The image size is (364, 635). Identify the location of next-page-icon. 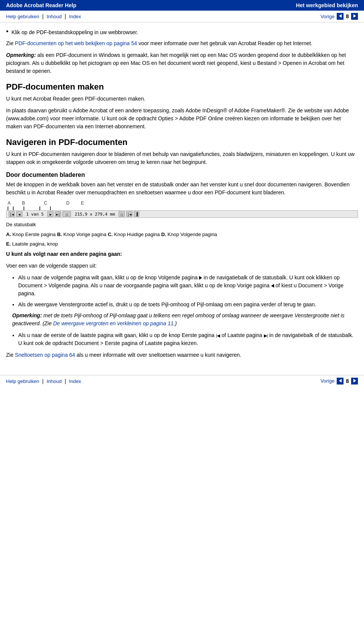
(201, 278).